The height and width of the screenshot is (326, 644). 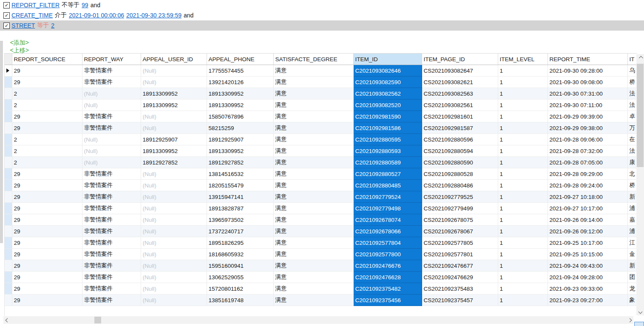 I want to click on cell: 2021-09-28 07:05:00, so click(x=587, y=162).